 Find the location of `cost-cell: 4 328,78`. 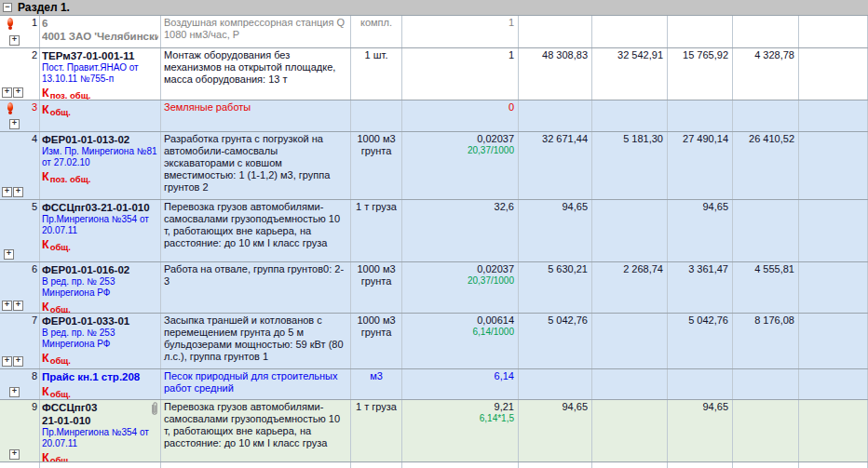

cost-cell: 4 328,78 is located at coordinates (766, 74).